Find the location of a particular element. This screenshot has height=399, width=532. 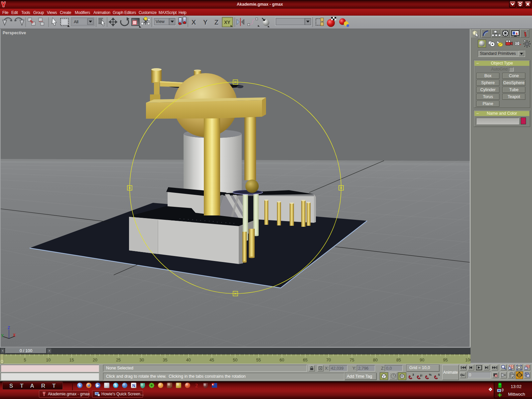

svg-text: Perspective is located at coordinates (14, 33).